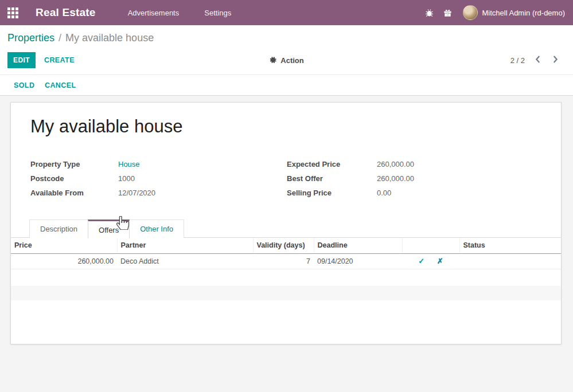  Describe the element at coordinates (332, 179) in the screenshot. I see `field-label: Best Offer` at that location.